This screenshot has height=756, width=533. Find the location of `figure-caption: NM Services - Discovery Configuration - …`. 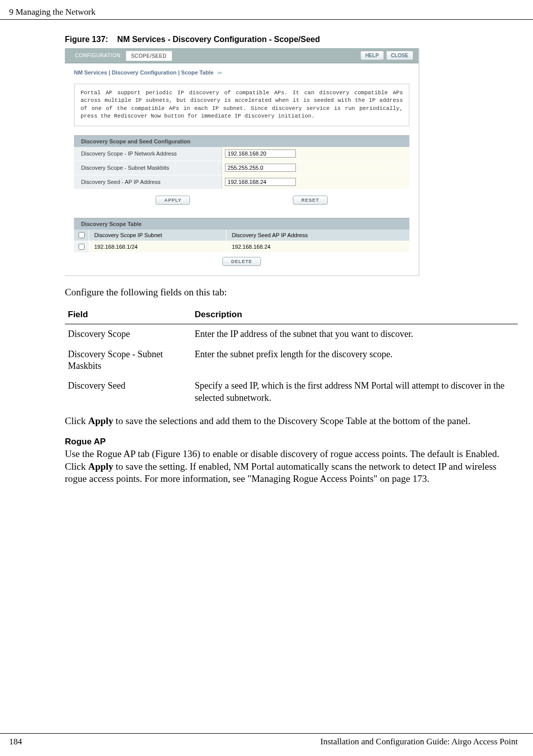

figure-caption: NM Services - Discovery Configuration - … is located at coordinates (218, 40).